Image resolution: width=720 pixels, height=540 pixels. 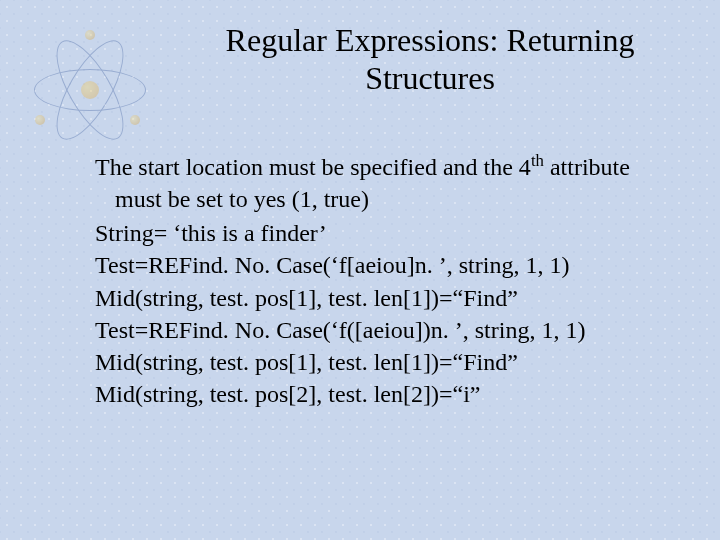 What do you see at coordinates (90, 90) in the screenshot?
I see `atom-decoration` at bounding box center [90, 90].